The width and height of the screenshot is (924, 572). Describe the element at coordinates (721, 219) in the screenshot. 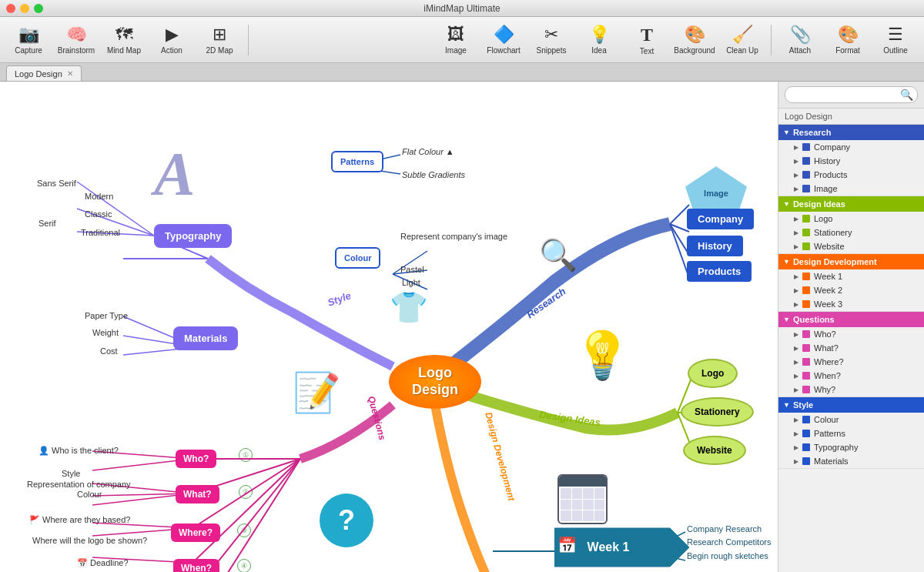

I see `company-node: Company` at that location.